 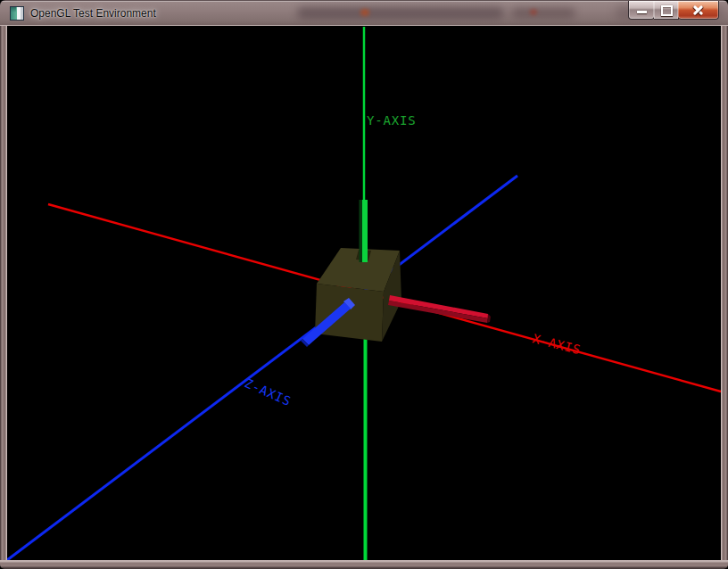 What do you see at coordinates (667, 11) in the screenshot?
I see `maximize-icon` at bounding box center [667, 11].